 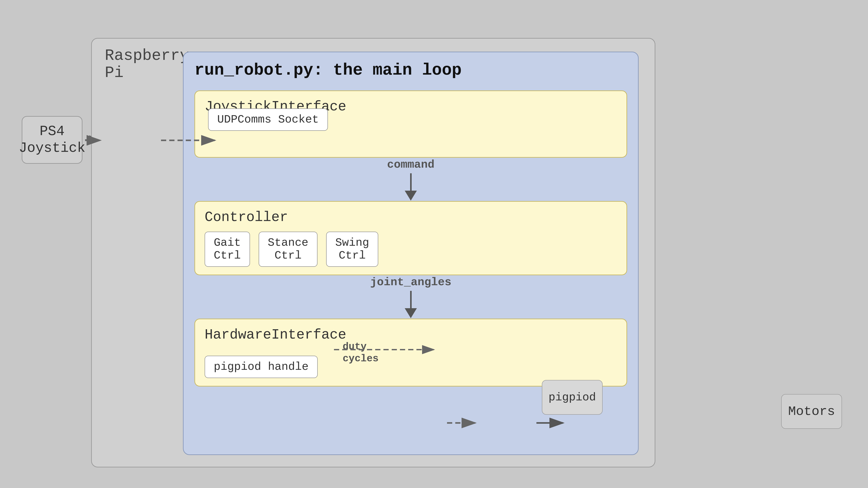 What do you see at coordinates (411, 297) in the screenshot?
I see `joint-angles-arrow-container: joint_angles` at bounding box center [411, 297].